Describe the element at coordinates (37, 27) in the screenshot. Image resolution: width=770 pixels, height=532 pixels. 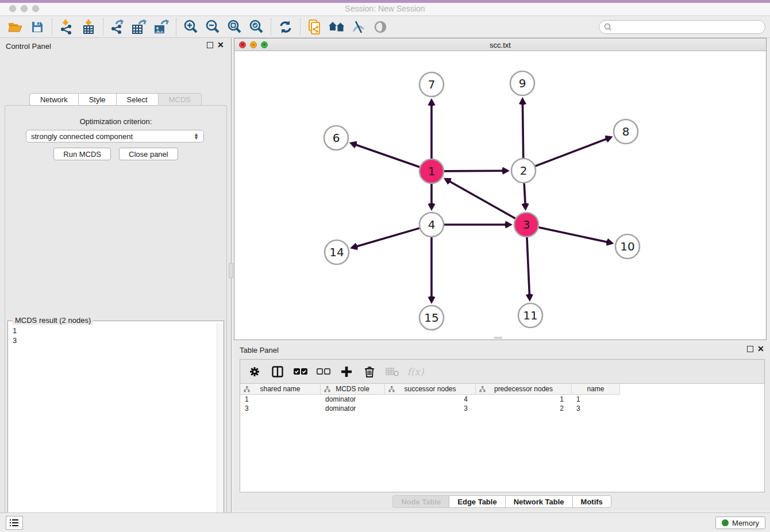
I see `save-session-icon` at that location.